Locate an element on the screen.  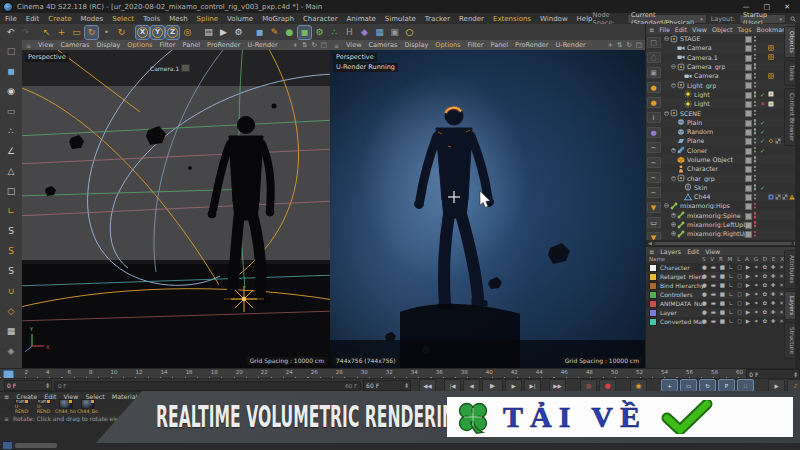
spinner-arrows-icon: ▲▼ is located at coordinates (796, 374).